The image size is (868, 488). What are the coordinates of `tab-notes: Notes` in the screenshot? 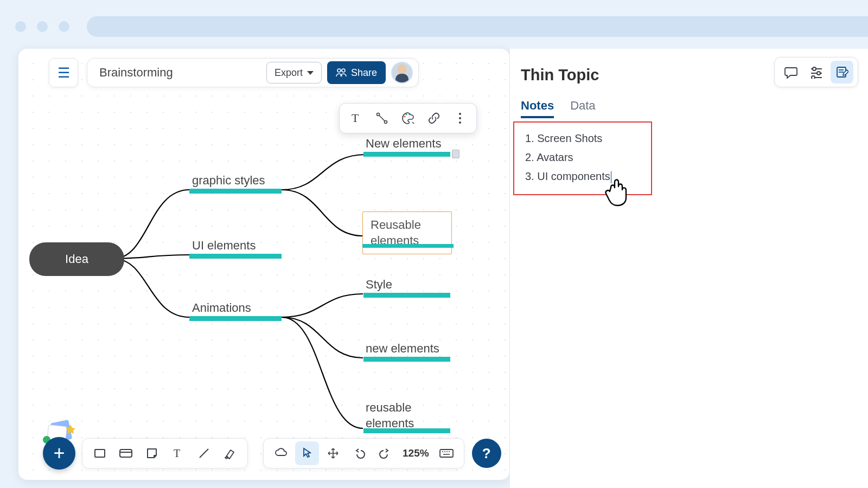 It's located at (537, 108).